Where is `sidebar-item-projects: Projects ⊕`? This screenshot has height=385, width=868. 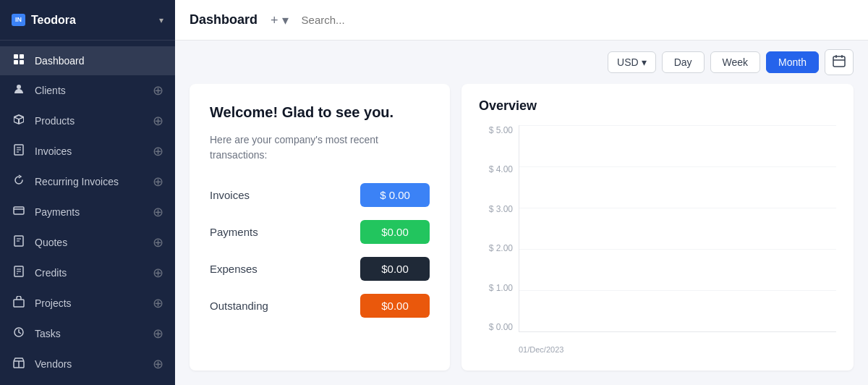
sidebar-item-projects: Projects ⊕ is located at coordinates (88, 303).